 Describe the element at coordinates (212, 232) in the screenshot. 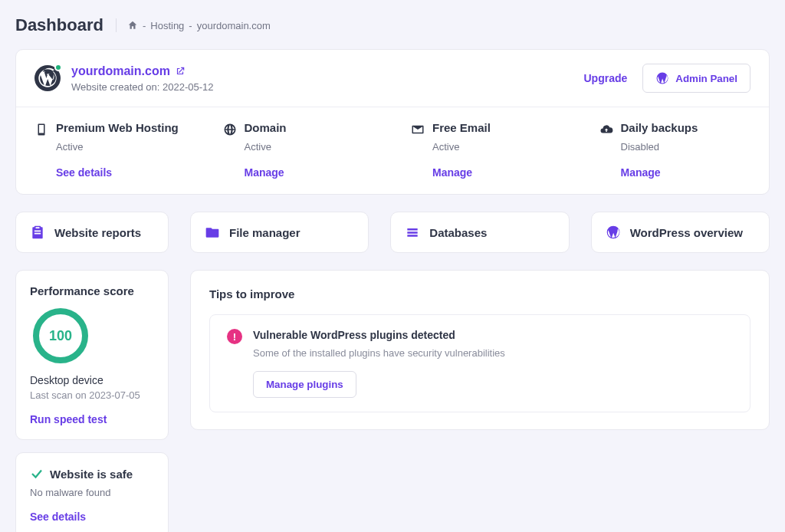

I see `folder-icon` at that location.